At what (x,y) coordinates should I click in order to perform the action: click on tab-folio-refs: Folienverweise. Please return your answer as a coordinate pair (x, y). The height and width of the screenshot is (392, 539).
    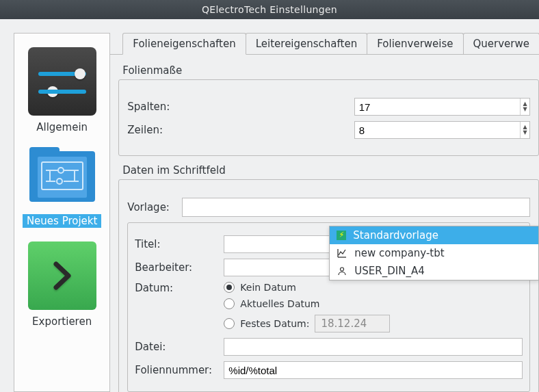
    Looking at the image, I should click on (415, 44).